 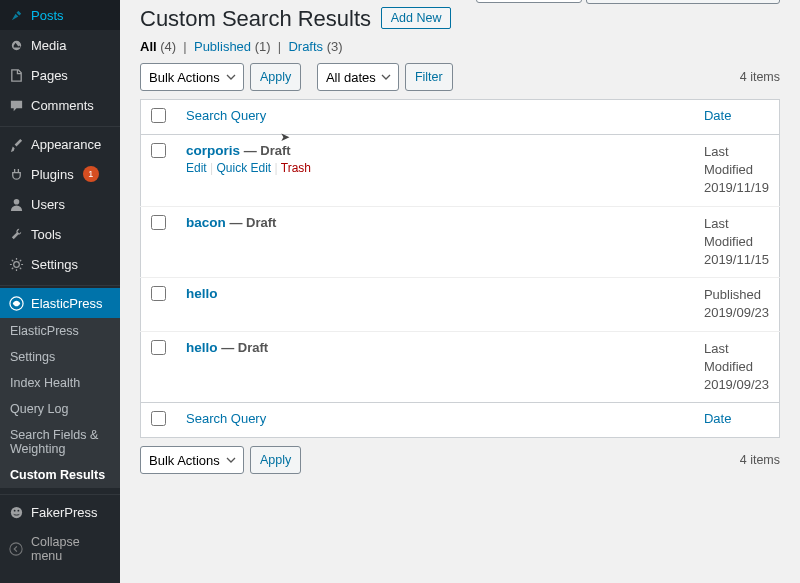 What do you see at coordinates (66, 144) in the screenshot?
I see `sidebar-item-label: Appearance` at bounding box center [66, 144].